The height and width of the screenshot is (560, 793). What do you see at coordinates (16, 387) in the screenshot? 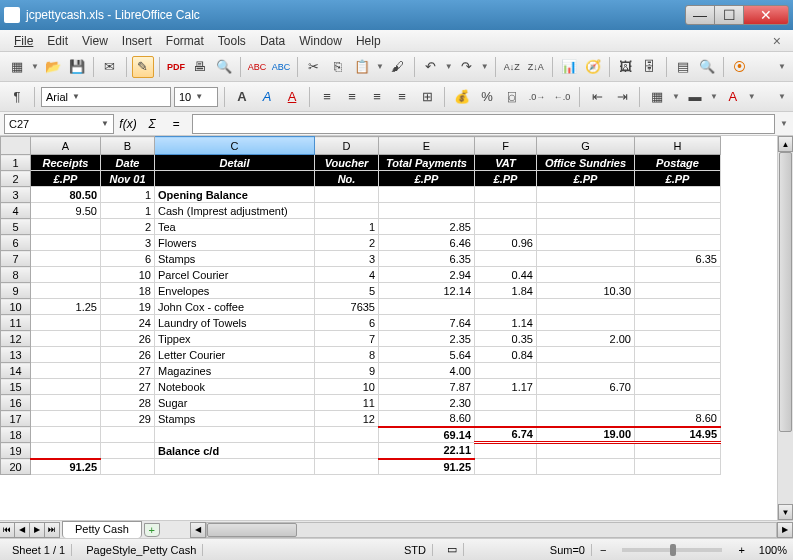
I see `row-header: 15` at bounding box center [16, 387].